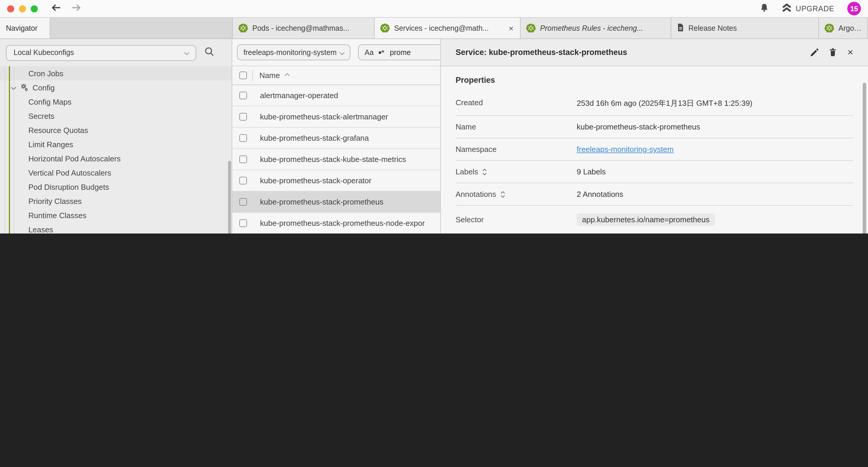  What do you see at coordinates (287, 76) in the screenshot?
I see `sort-ascending-icon` at bounding box center [287, 76].